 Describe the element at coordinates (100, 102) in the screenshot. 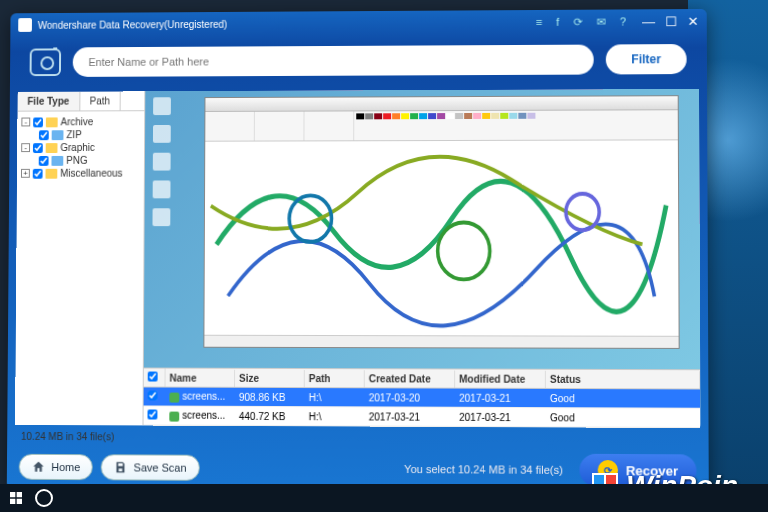

I see `tab-path: Path` at that location.